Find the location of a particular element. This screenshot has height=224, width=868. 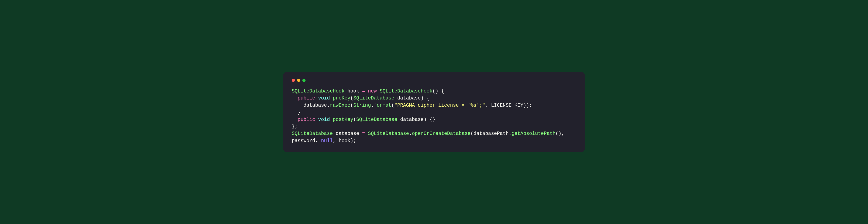

code-token: null is located at coordinates (327, 141).